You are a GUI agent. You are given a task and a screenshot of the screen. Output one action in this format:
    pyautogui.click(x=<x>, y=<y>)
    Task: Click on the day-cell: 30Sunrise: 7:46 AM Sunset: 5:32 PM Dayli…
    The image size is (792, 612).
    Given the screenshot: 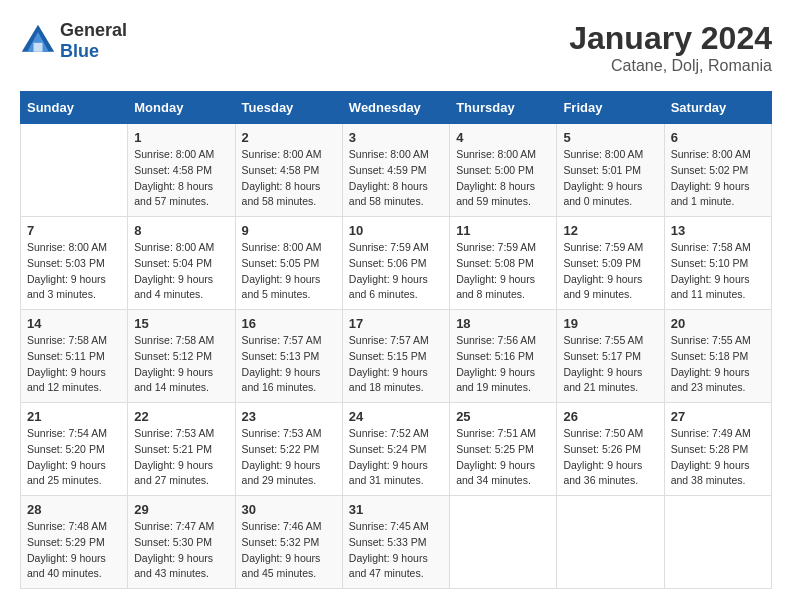 What is the action you would take?
    pyautogui.click(x=288, y=542)
    